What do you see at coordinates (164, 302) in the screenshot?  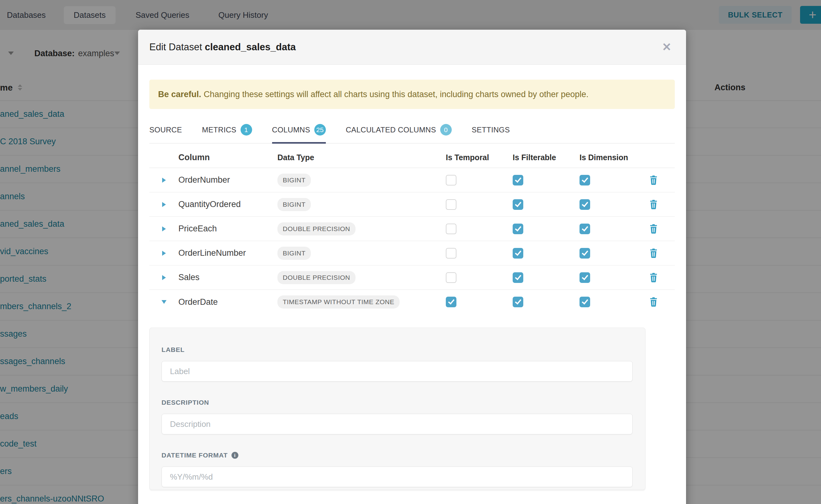 I see `collapse-caret-icon` at bounding box center [164, 302].